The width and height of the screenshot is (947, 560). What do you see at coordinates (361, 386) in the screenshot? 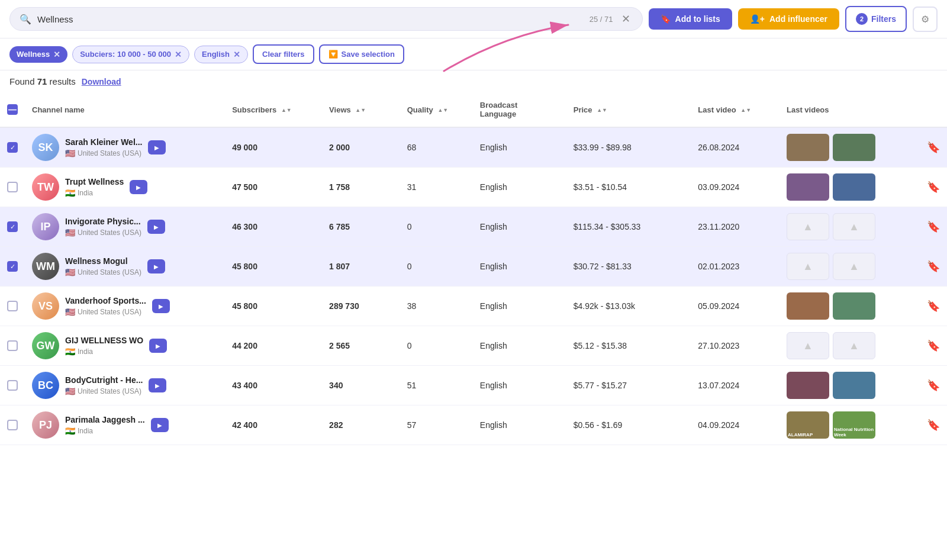
I see `views-cell: 340` at bounding box center [361, 386].